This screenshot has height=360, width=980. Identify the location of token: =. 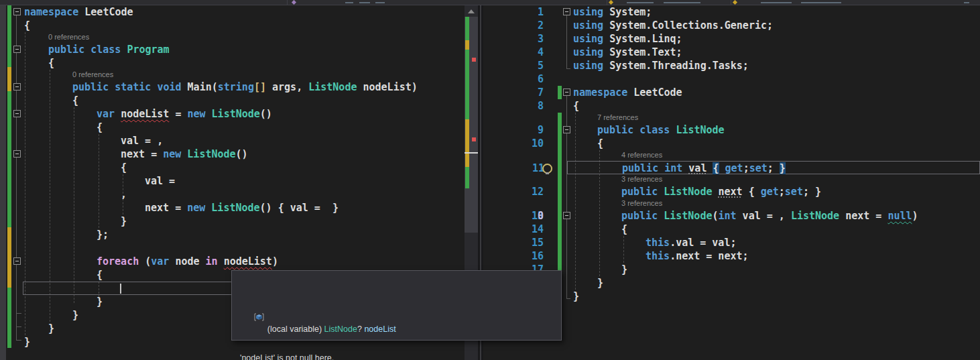
(178, 114).